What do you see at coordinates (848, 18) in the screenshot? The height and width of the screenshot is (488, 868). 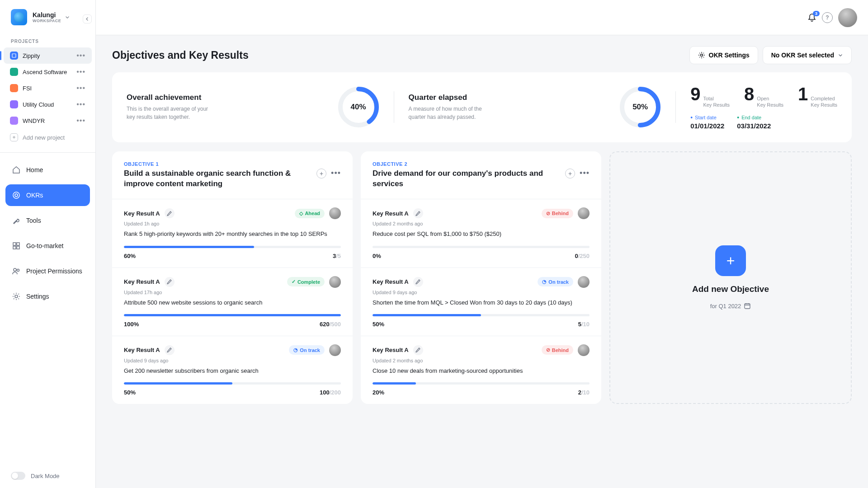 I see `user-avatar` at bounding box center [848, 18].